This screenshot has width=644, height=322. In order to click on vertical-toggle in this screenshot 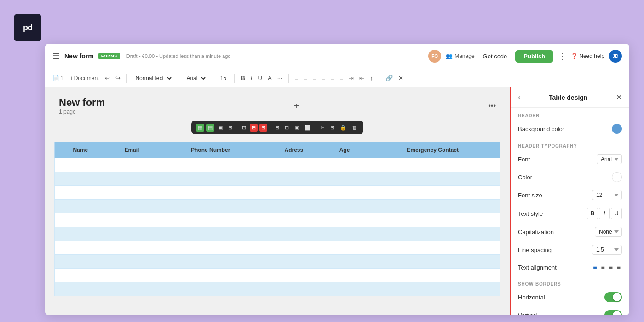, I will do `click(613, 313)`.